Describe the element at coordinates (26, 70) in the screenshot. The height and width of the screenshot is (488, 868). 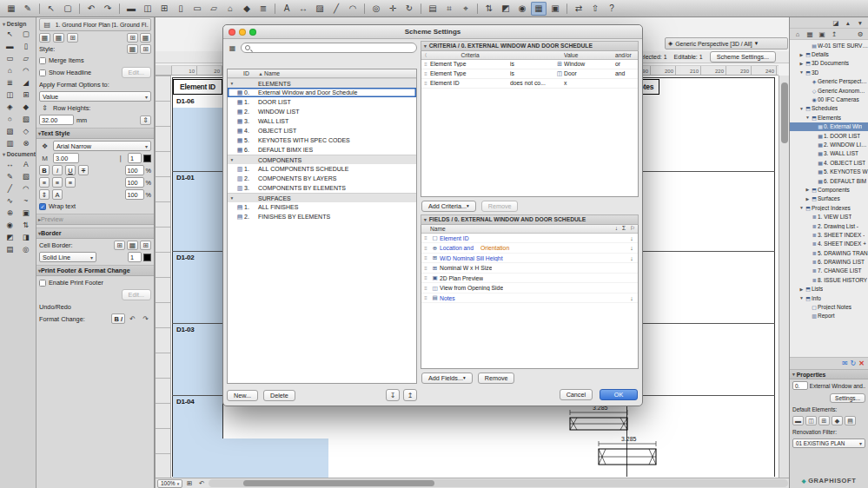
I see `tool-shell: ◠` at that location.